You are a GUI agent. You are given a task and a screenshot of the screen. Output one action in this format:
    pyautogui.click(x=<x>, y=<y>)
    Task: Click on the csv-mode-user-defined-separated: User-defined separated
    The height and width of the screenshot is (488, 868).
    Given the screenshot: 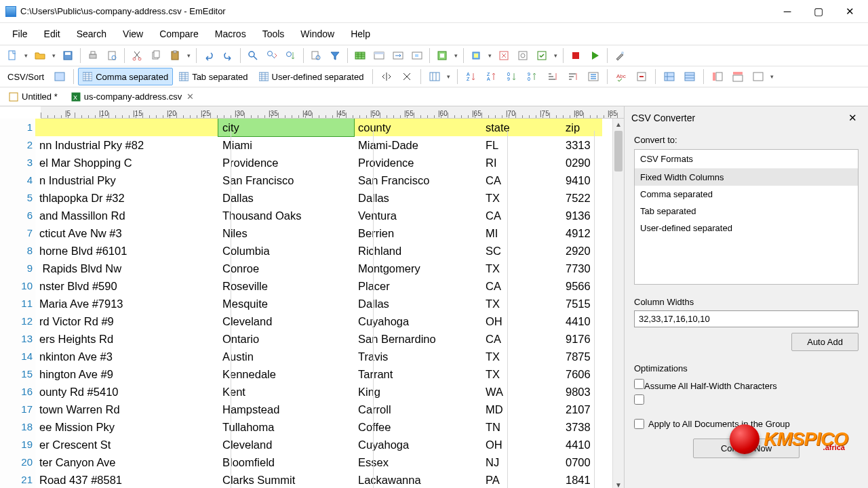 What is the action you would take?
    pyautogui.click(x=312, y=77)
    